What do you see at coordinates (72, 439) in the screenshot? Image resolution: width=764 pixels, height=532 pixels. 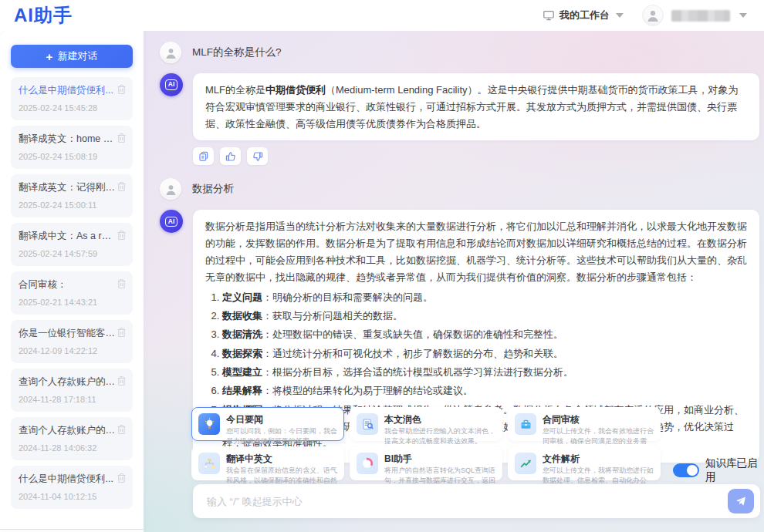 I see `list-item: 查询个人存款账户的最新... 2024-11-28 14:06:32` at bounding box center [72, 439].